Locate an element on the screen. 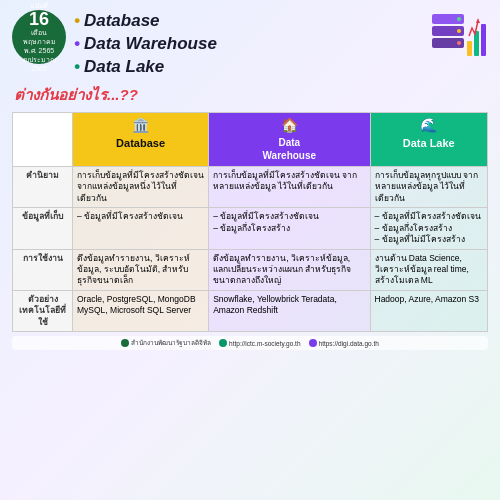 The width and height of the screenshot is (500, 500). row-label: ข้อมูลที่เก็บ is located at coordinates (43, 228).